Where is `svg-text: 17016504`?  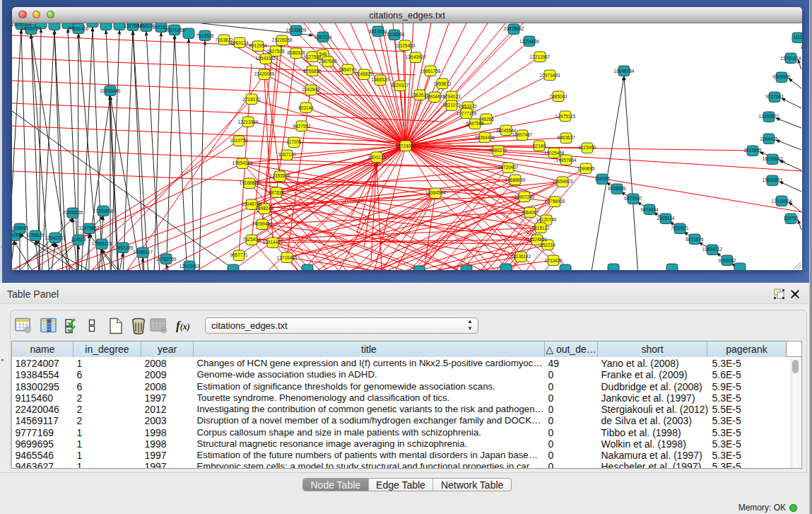
svg-text: 17016504 is located at coordinates (782, 201).